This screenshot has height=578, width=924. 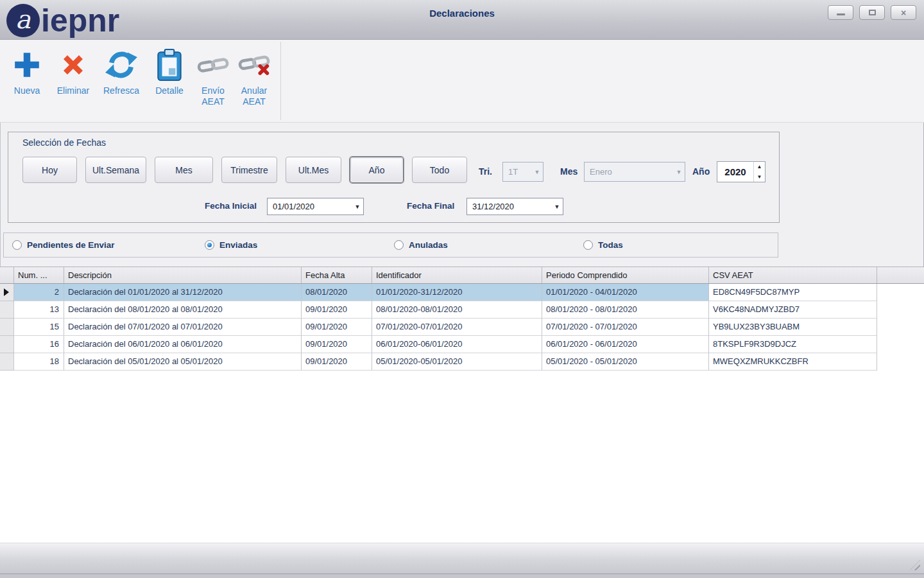 I want to click on detalle-label: Detalle, so click(x=169, y=91).